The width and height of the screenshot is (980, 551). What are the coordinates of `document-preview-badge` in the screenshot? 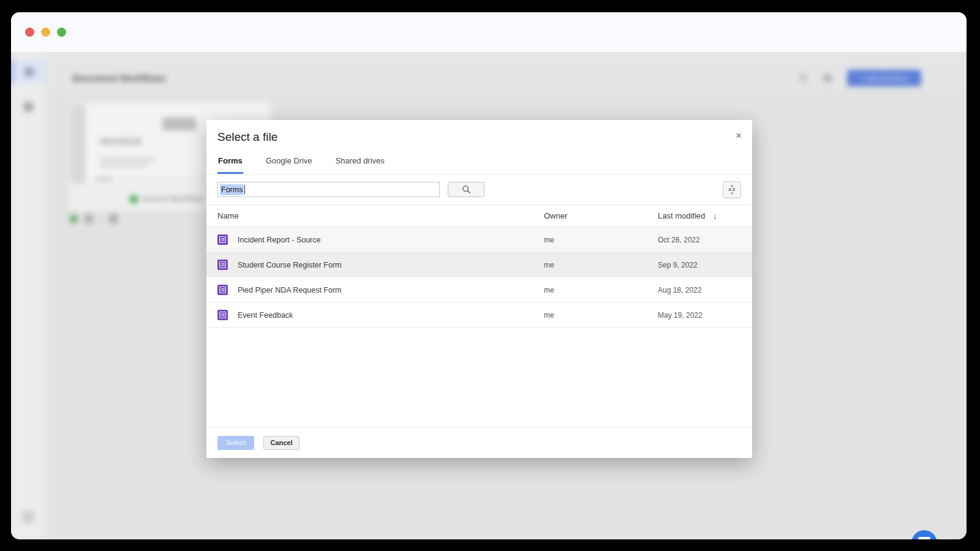 It's located at (179, 124).